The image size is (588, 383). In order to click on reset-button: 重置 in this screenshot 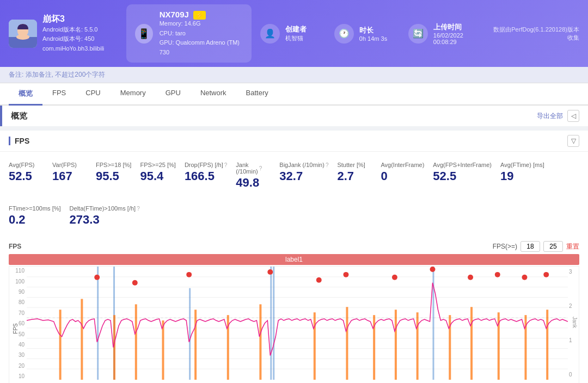, I will do `click(573, 247)`.